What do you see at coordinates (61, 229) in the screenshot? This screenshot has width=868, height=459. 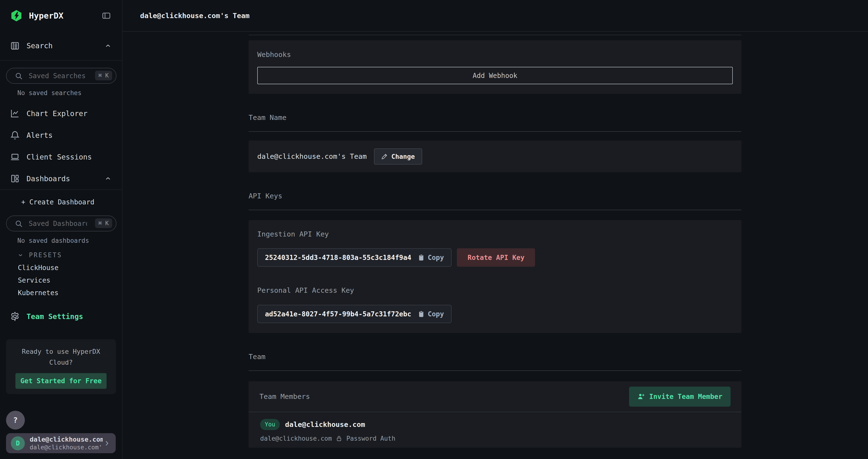 I see `sidebar: HyperDX Search` at bounding box center [61, 229].